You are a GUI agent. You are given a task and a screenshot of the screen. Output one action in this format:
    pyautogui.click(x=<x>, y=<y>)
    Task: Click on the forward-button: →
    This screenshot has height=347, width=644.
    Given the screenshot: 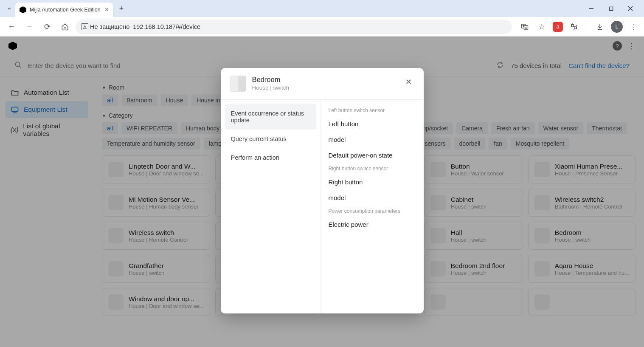 What is the action you would take?
    pyautogui.click(x=29, y=27)
    